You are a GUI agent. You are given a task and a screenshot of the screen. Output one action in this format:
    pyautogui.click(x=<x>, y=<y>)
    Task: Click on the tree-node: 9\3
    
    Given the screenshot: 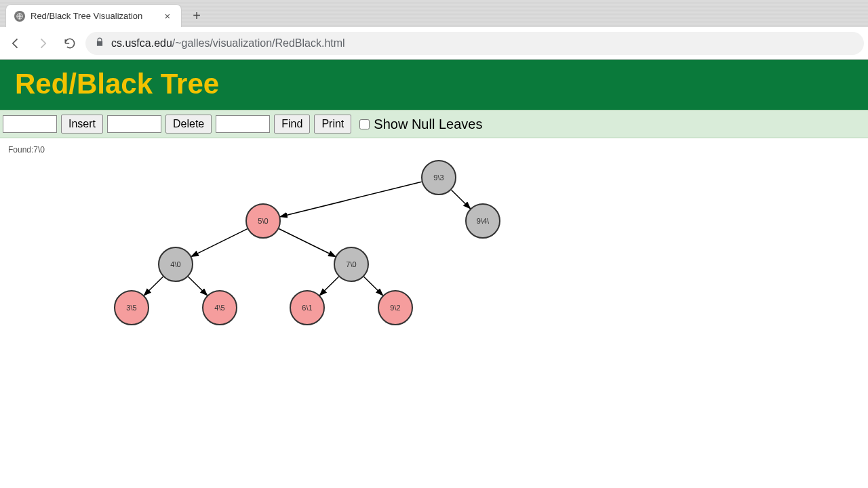 What is the action you would take?
    pyautogui.click(x=439, y=178)
    